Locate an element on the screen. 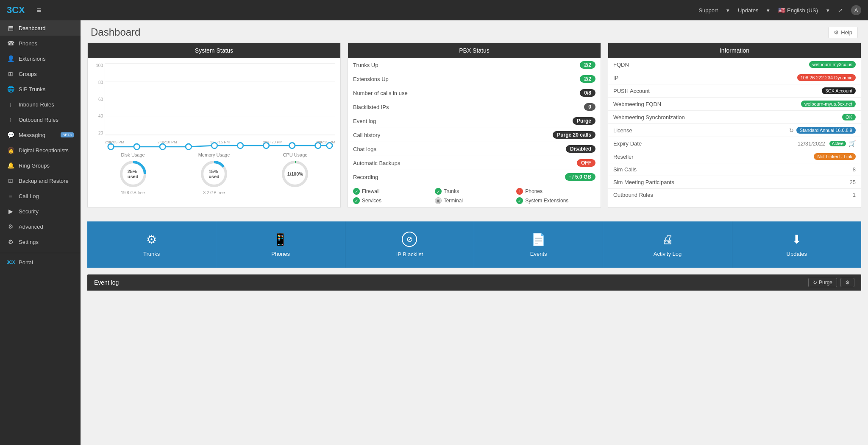 The image size is (868, 445). cpu-usage-circle: 1/100% is located at coordinates (295, 174).